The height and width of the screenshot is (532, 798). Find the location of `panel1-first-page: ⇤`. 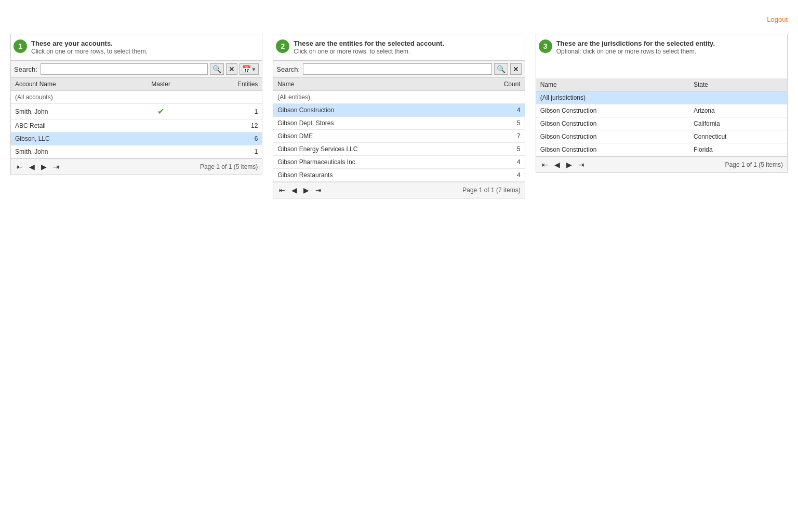

panel1-first-page: ⇤ is located at coordinates (20, 167).